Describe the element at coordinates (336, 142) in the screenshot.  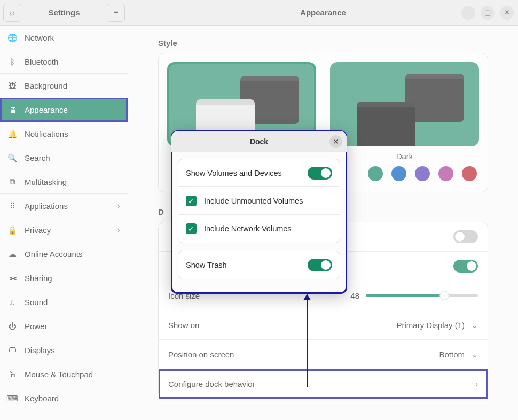
I see `close-icon: ✕` at that location.